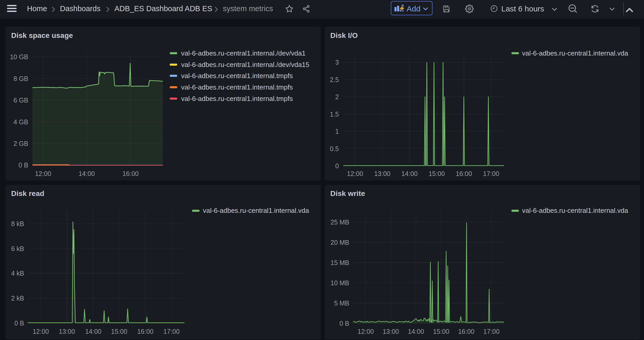 The height and width of the screenshot is (340, 644). What do you see at coordinates (340, 283) in the screenshot?
I see `svg-text: 10 MB` at bounding box center [340, 283].